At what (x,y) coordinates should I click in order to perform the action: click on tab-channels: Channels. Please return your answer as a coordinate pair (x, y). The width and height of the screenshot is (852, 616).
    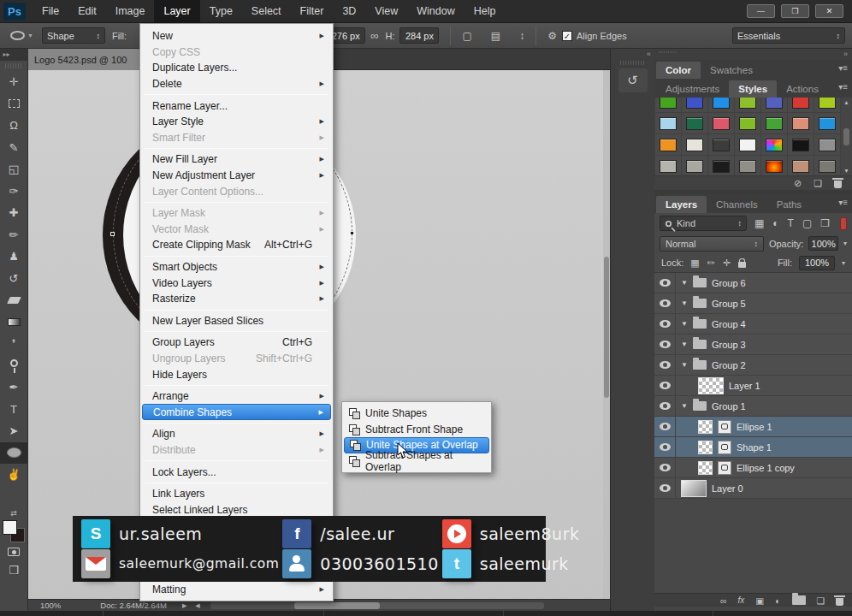
    Looking at the image, I should click on (737, 204).